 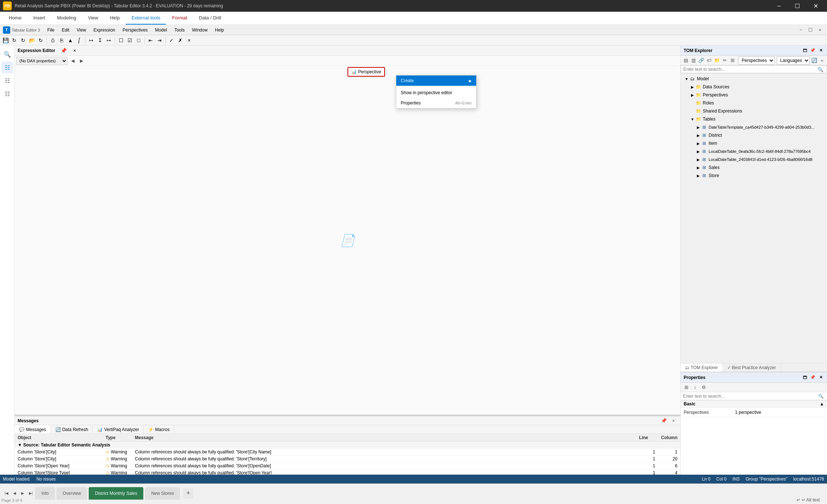 What do you see at coordinates (754, 103) in the screenshot?
I see `tree-item-roles: 📁 Roles` at bounding box center [754, 103].